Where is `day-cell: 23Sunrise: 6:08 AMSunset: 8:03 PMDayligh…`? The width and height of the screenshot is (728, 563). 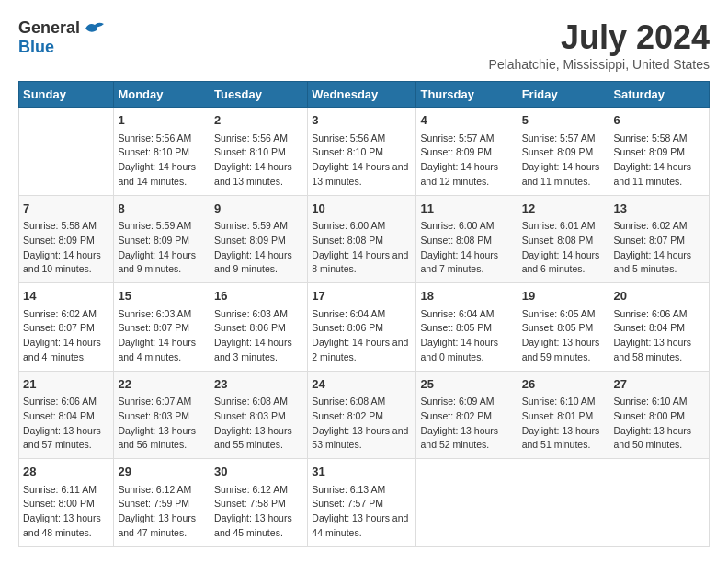 day-cell: 23Sunrise: 6:08 AMSunset: 8:03 PMDayligh… is located at coordinates (259, 415).